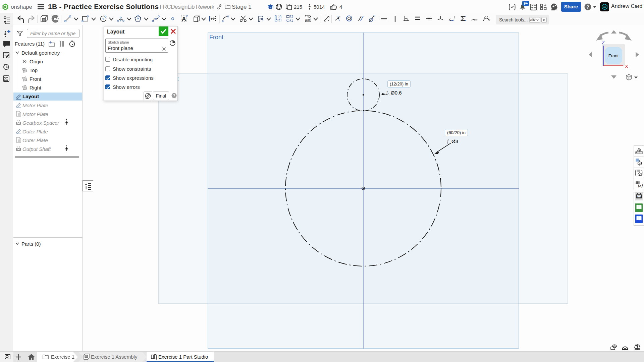 The image size is (644, 362). I want to click on svg-text: Z, so click(603, 42).